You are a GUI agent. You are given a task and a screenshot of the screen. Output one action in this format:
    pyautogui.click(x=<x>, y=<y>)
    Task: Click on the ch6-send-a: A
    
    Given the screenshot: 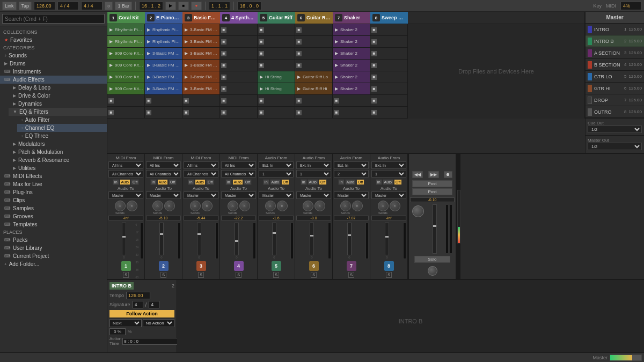 What is the action you would take?
    pyautogui.click(x=308, y=206)
    